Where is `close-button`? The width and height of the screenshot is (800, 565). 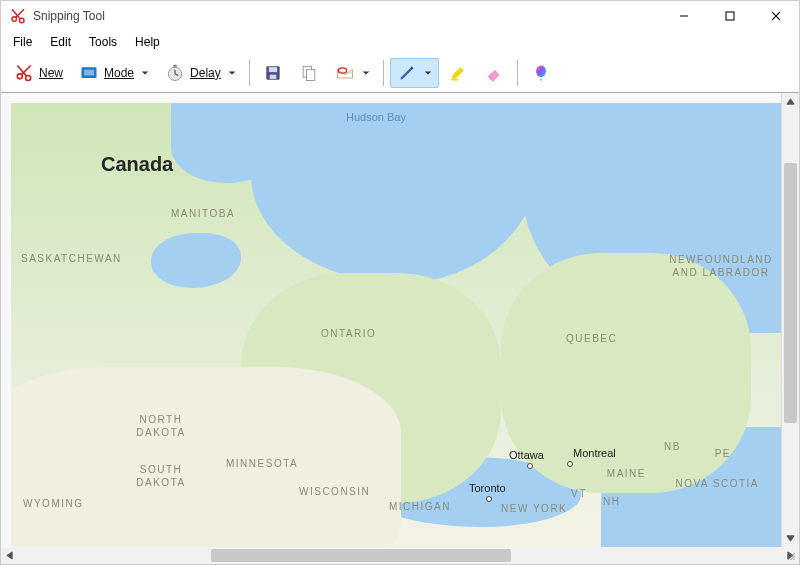 close-button is located at coordinates (776, 16).